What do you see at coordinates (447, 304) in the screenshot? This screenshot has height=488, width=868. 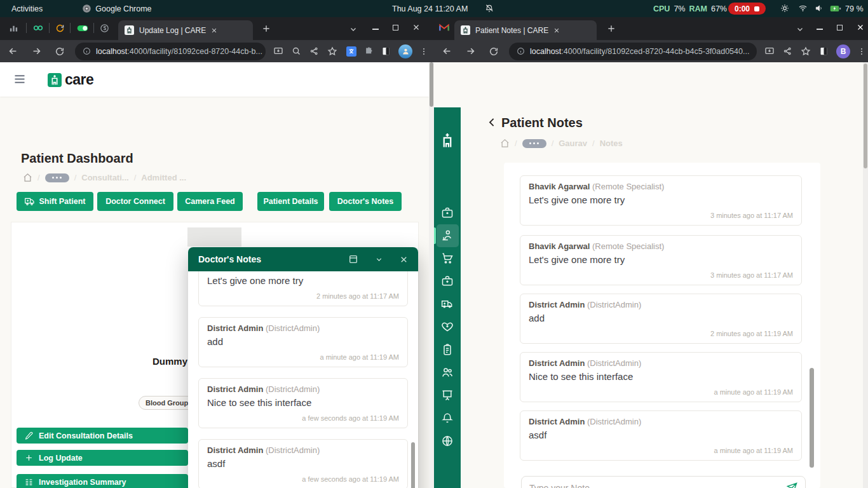 I see `sidebar-item-shifting` at bounding box center [447, 304].